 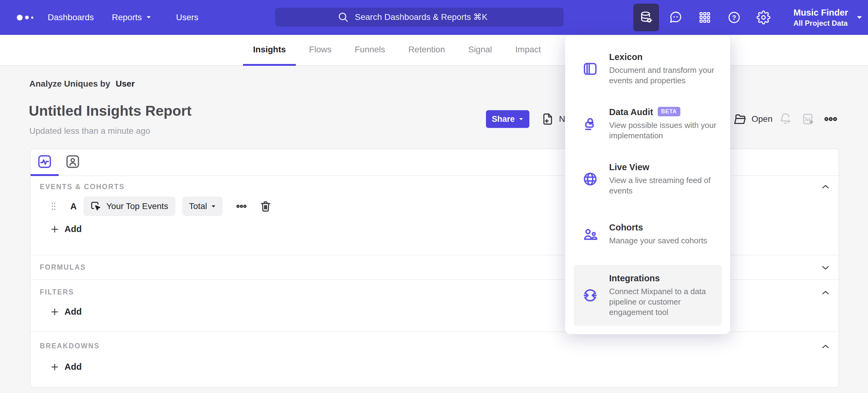 What do you see at coordinates (808, 119) in the screenshot?
I see `add-to-dashboard-button` at bounding box center [808, 119].